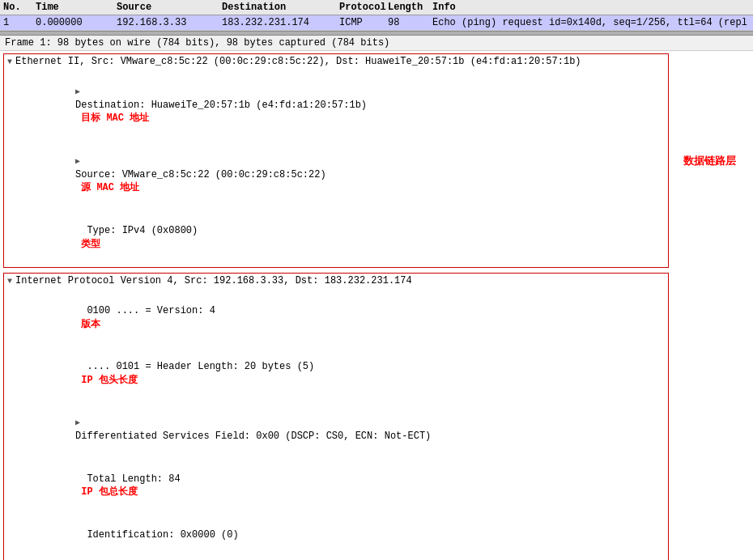 The width and height of the screenshot is (753, 560). I want to click on packet-info: Echo (ping) request id=0x140d, seq=1/256…, so click(591, 23).